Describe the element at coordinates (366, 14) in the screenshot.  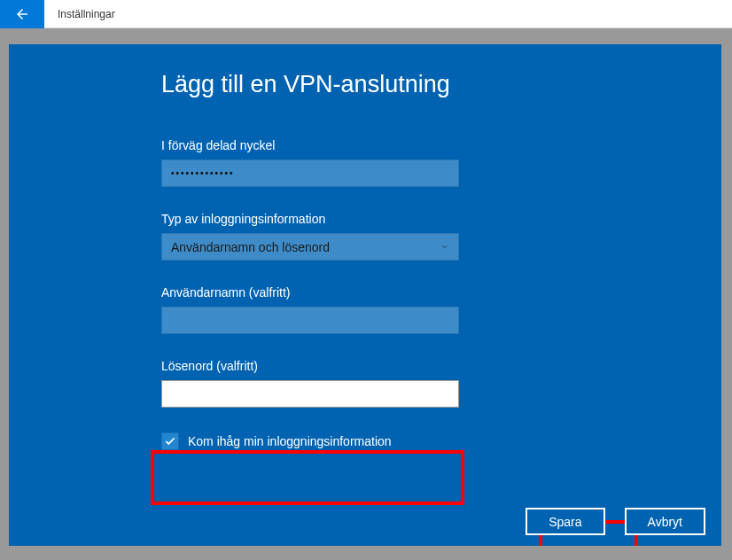
I see `titlebar: Inställningar` at that location.